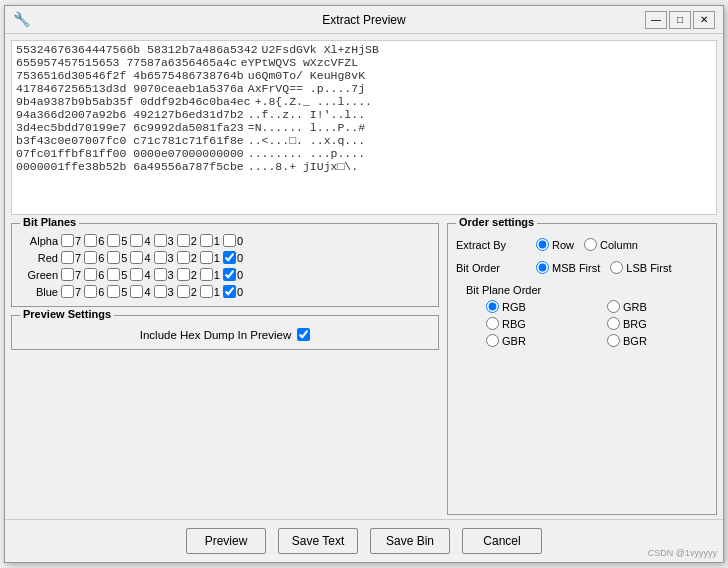 This screenshot has width=728, height=568. Describe the element at coordinates (318, 541) in the screenshot. I see `save-text-button: Save Text` at that location.